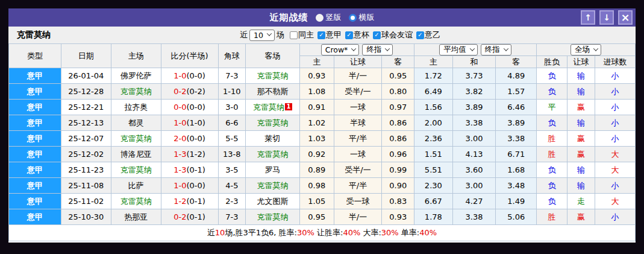  What do you see at coordinates (516, 154) in the screenshot?
I see `cell-avg-away: 6.71` at bounding box center [516, 154].